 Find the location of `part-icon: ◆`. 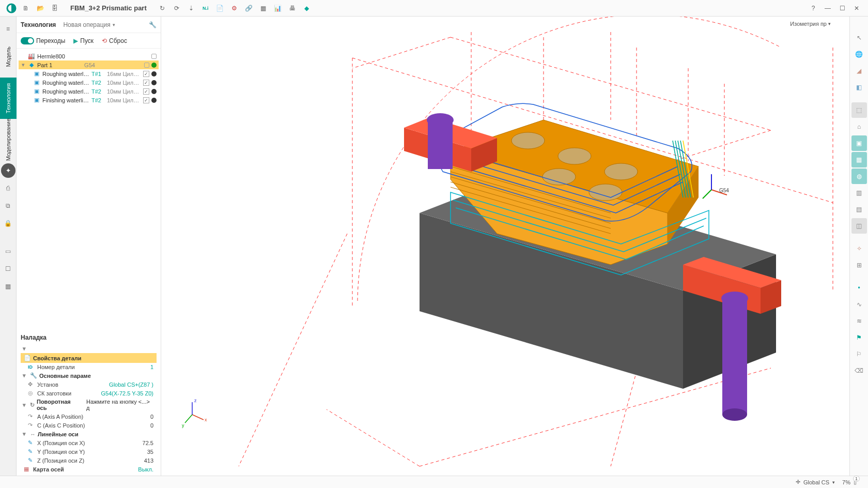

part-icon: ◆ is located at coordinates (32, 65).